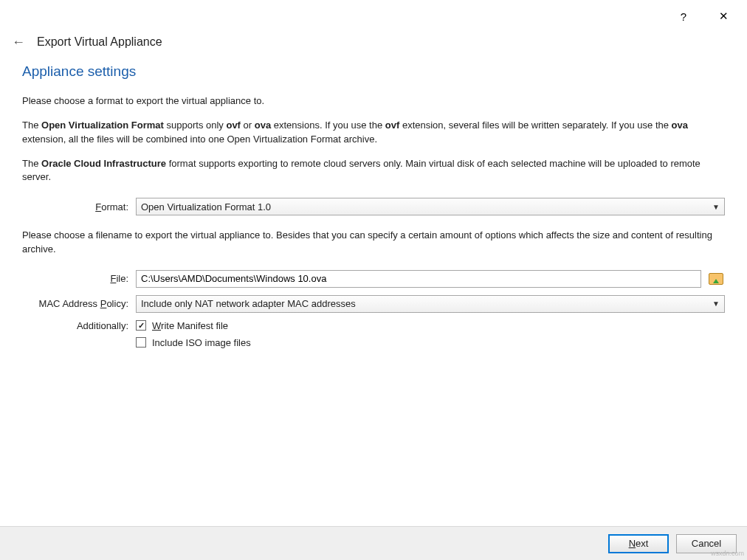 This screenshot has width=747, height=560. I want to click on text: or, so click(248, 125).